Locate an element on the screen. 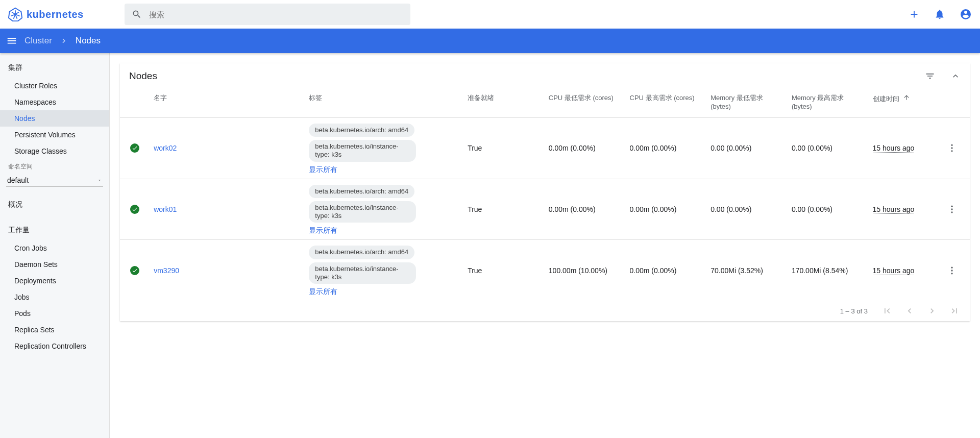  breadcrumb-current: Nodes is located at coordinates (88, 41).